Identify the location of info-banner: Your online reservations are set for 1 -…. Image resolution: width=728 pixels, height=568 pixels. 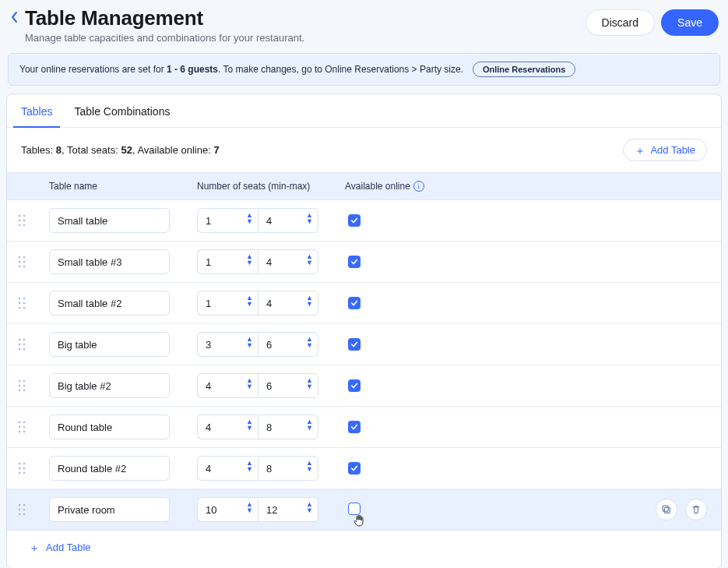
(364, 69).